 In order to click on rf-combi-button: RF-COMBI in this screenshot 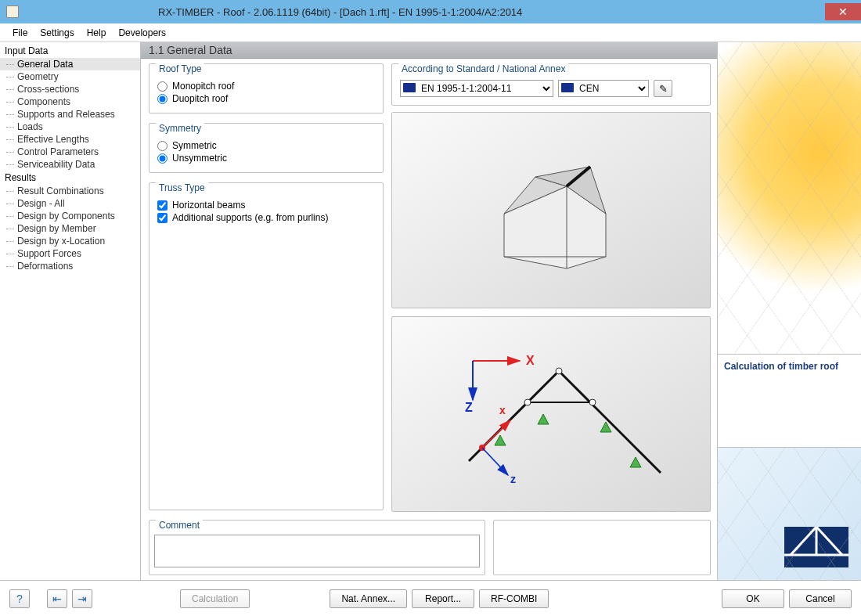, I will do `click(513, 599)`.